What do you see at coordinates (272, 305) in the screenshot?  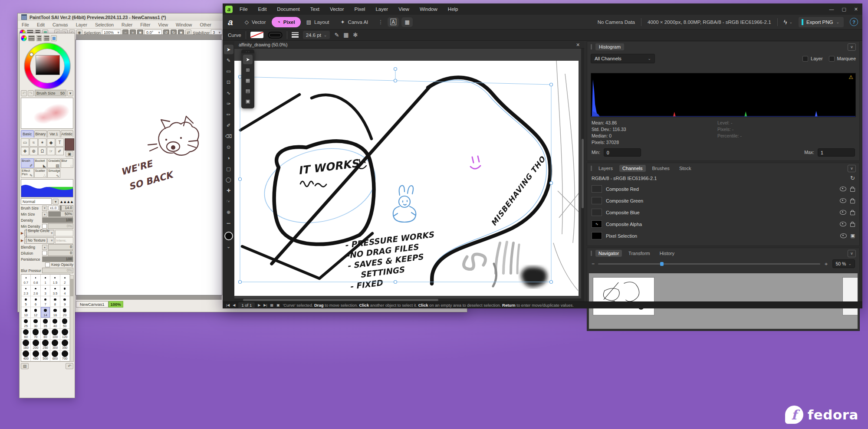 I see `pages-view-icon: ▦` at bounding box center [272, 305].